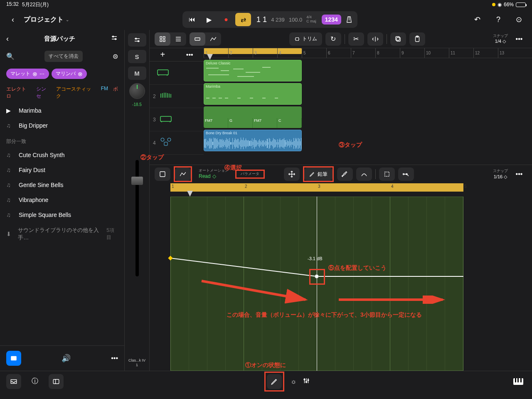 The width and height of the screenshot is (532, 399). I want to click on get-more-sounds: ⬇サウンドライブラリのその他を入手…5項目, so click(62, 234).